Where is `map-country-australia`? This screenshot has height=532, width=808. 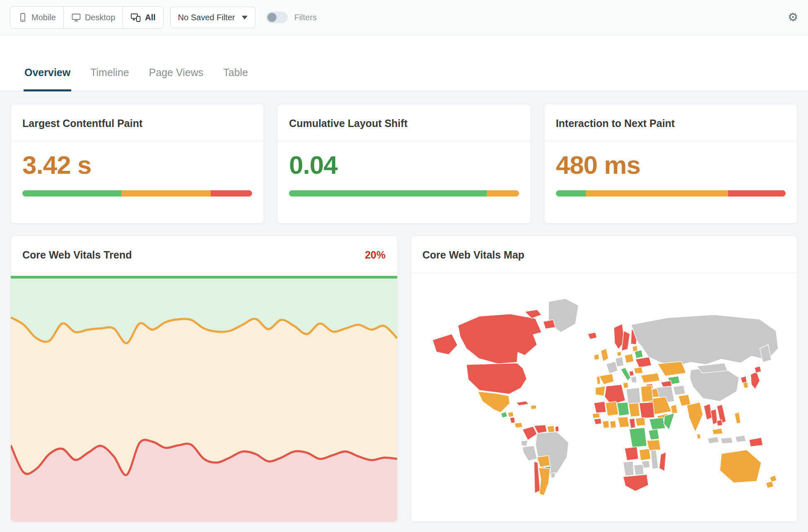
map-country-australia is located at coordinates (741, 466).